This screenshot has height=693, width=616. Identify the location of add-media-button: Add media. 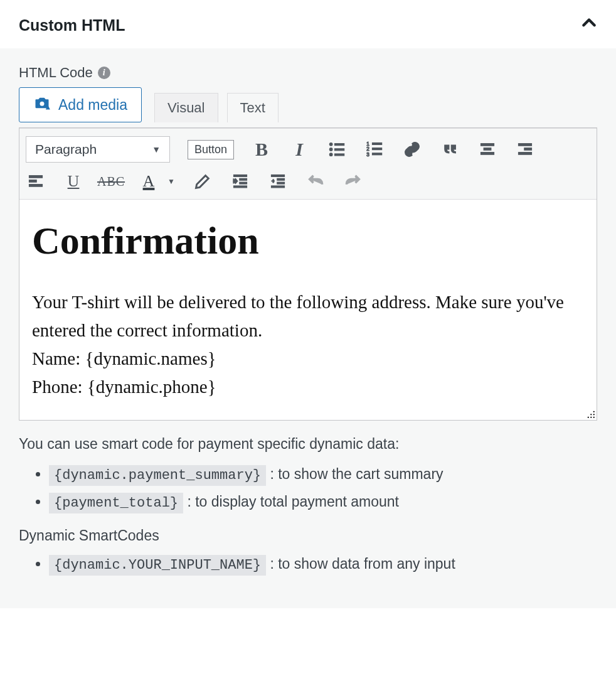
(80, 105).